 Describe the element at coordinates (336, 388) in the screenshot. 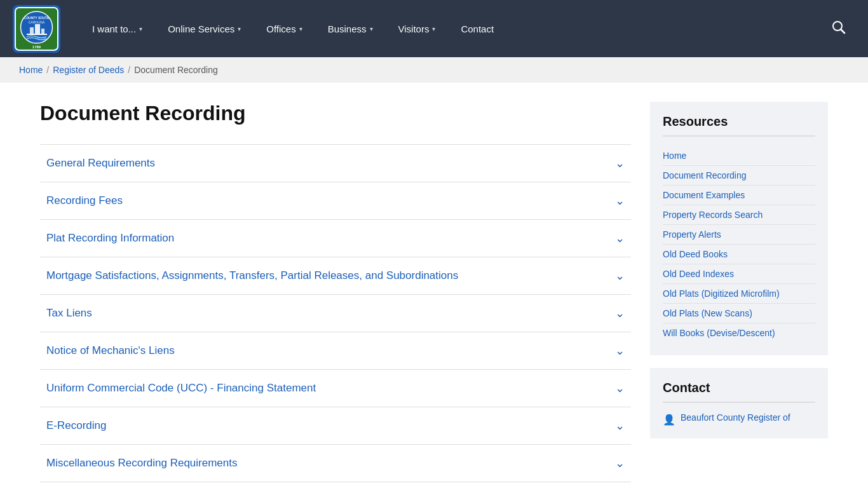

I see `accordion-item-ucc: Uniform Commercial Code (UCC) - Financin…` at that location.